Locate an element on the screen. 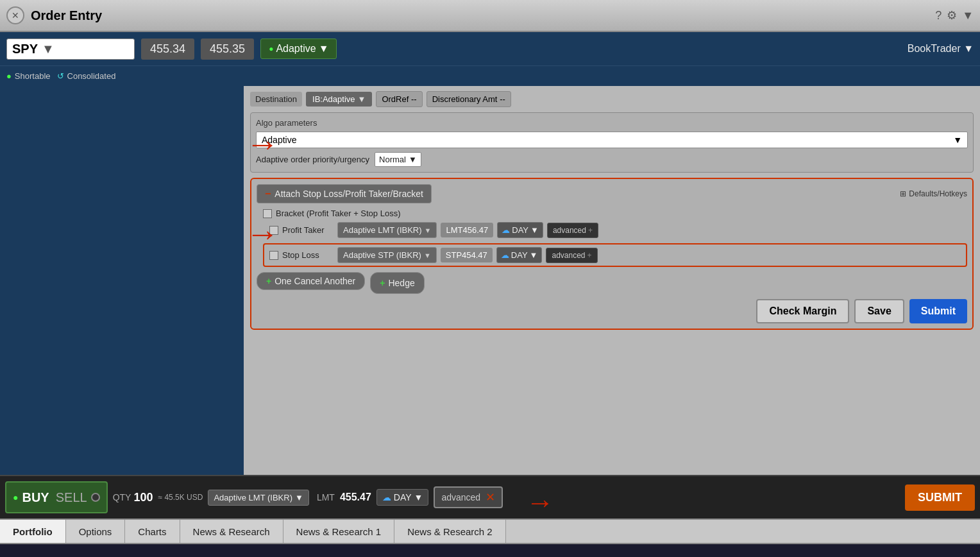  bottom-order-type-label: Adaptive LMT (IBKR) is located at coordinates (253, 498).